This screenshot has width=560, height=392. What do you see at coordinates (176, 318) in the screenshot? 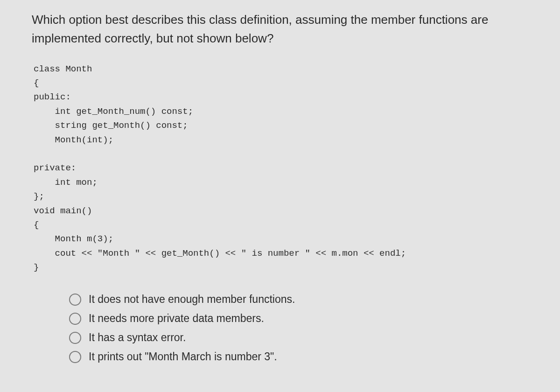
I see `option-label: It needs more private data members.` at bounding box center [176, 318].